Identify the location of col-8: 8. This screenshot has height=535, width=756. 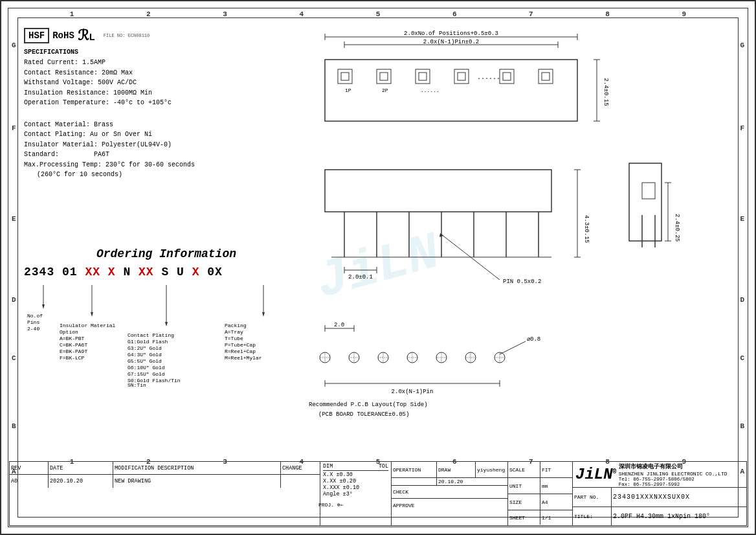
(607, 14).